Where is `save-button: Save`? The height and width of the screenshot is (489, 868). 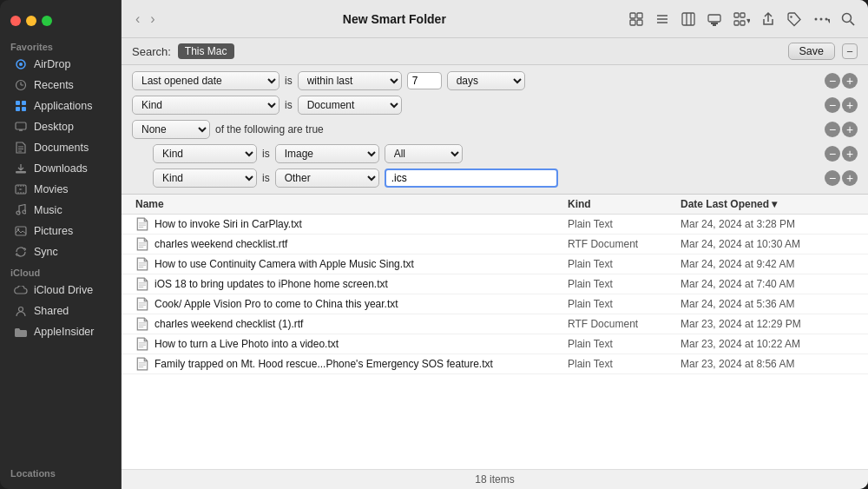 save-button: Save is located at coordinates (812, 51).